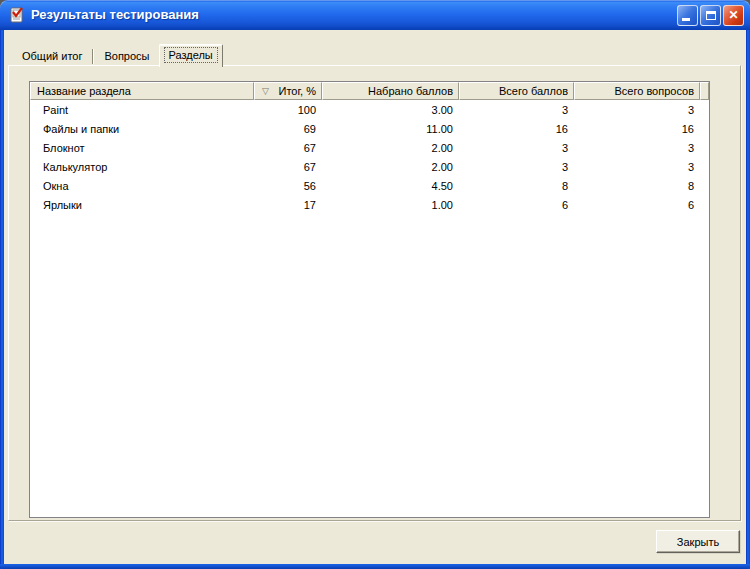  I want to click on cell-result-percent: 56, so click(288, 186).